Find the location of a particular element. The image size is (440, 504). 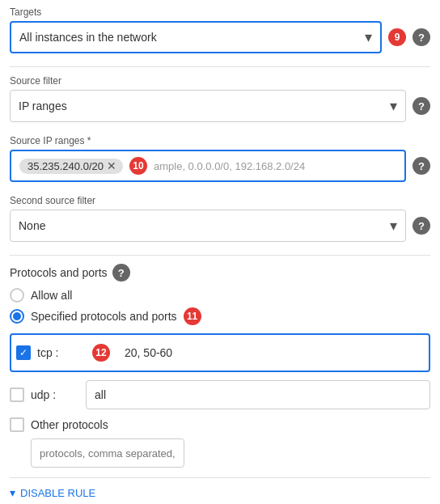

tcp-badge: 12 is located at coordinates (101, 353).